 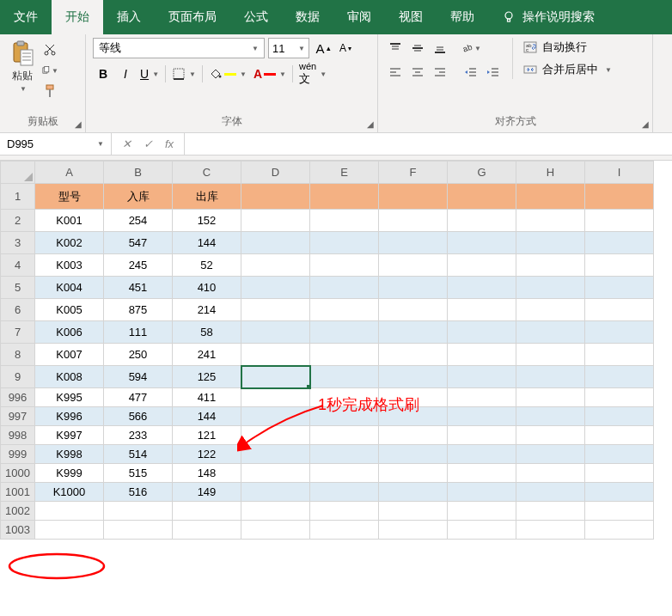 I want to click on row-header-8: 8, so click(x=18, y=355).